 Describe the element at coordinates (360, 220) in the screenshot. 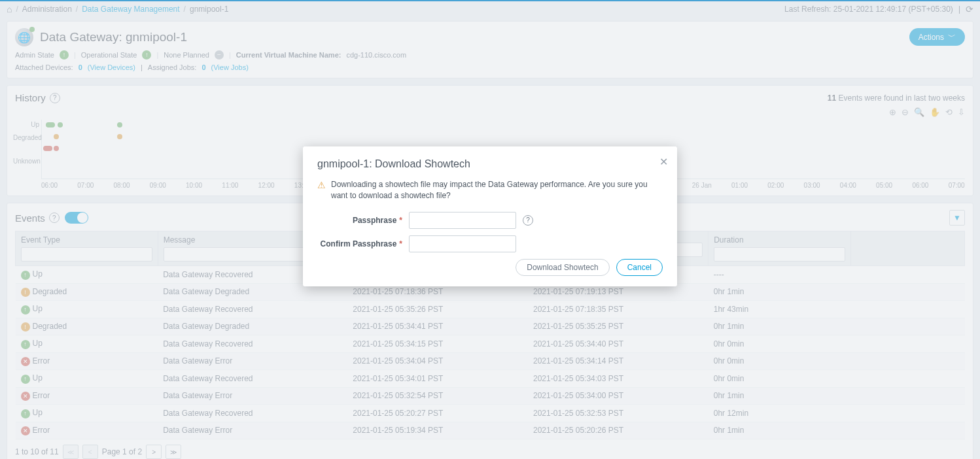

I see `passphrase-label: Passphrase*` at that location.